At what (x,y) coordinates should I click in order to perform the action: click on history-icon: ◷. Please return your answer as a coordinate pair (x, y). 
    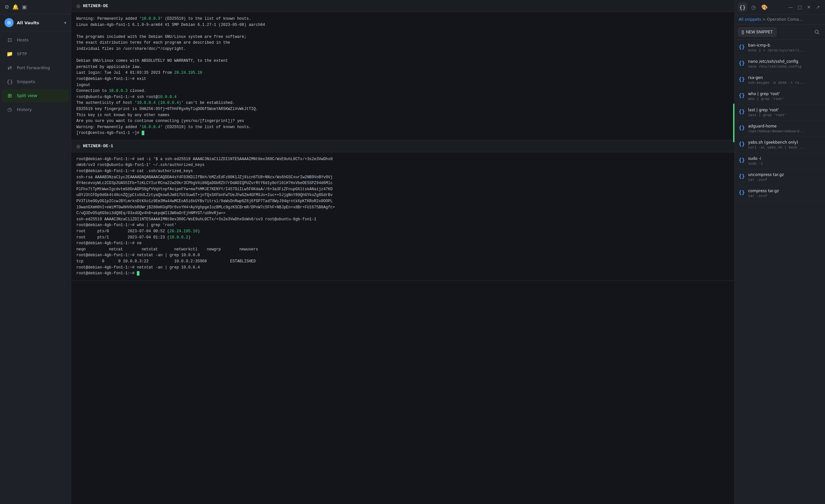
    Looking at the image, I should click on (10, 110).